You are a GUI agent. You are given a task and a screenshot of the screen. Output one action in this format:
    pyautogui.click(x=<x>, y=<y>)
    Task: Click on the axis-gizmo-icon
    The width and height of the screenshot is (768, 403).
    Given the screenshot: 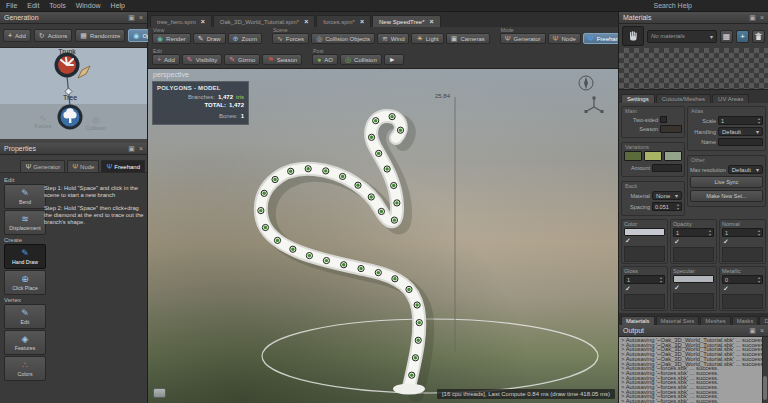 What is the action you would take?
    pyautogui.click(x=594, y=106)
    